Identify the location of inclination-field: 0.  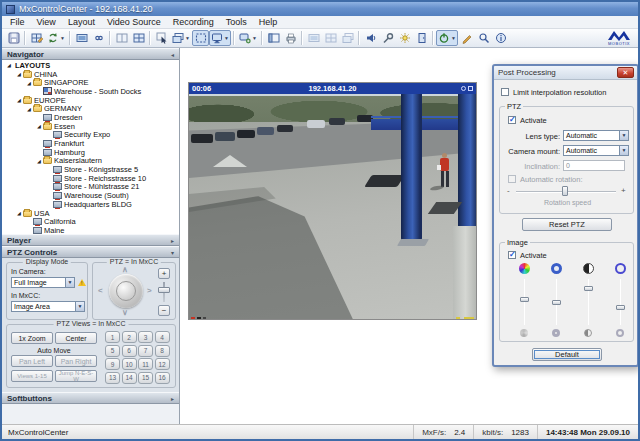
(594, 166).